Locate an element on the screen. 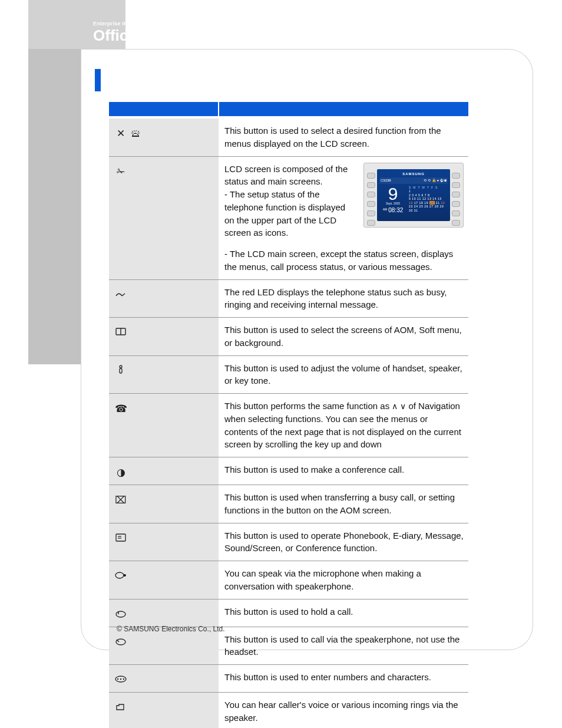 The width and height of the screenshot is (562, 728). hold-icon is located at coordinates (121, 614).